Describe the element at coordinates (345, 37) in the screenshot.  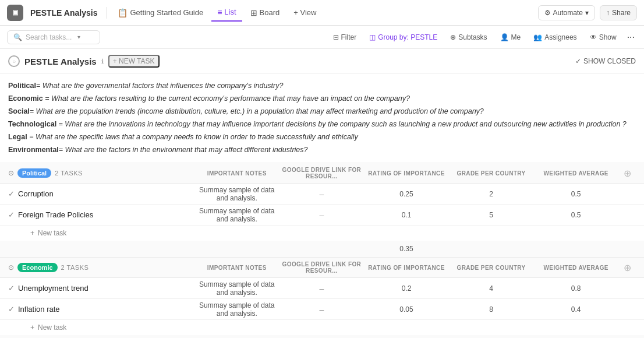
I see `filter-button: ⊟ Filter` at that location.